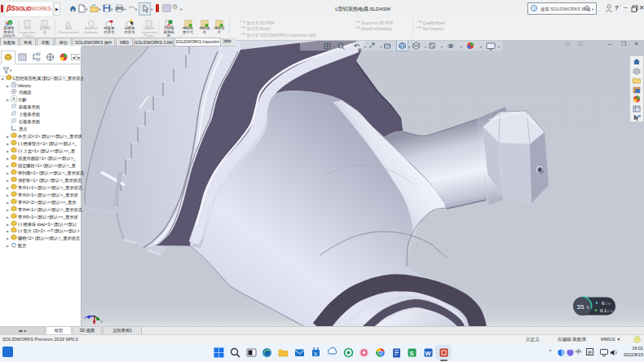 This screenshot has height=362, width=644. Describe the element at coordinates (429, 354) in the screenshot. I see `svg-text: W` at that location.